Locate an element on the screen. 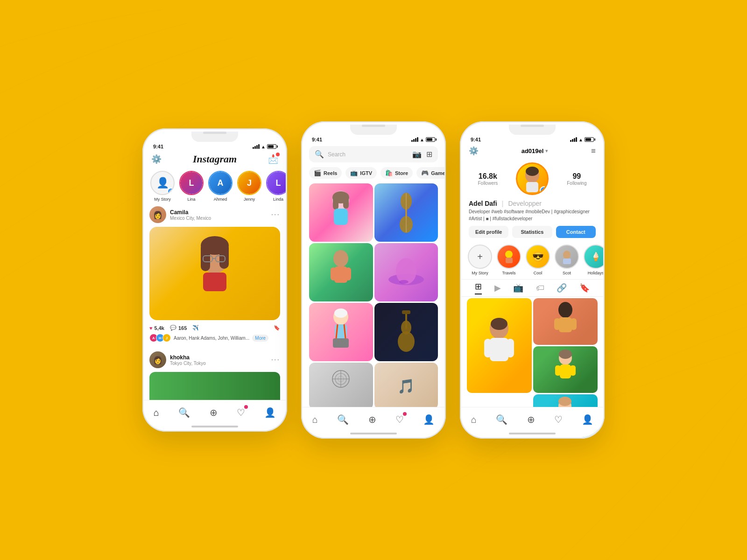  post-2-more: ··· is located at coordinates (275, 360).